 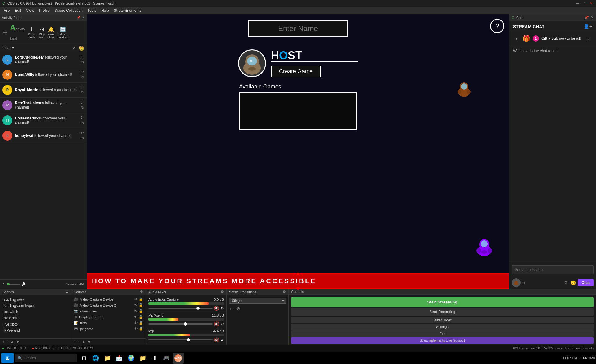 I want to click on transitions-dropdown: Stinger, so click(x=258, y=301).